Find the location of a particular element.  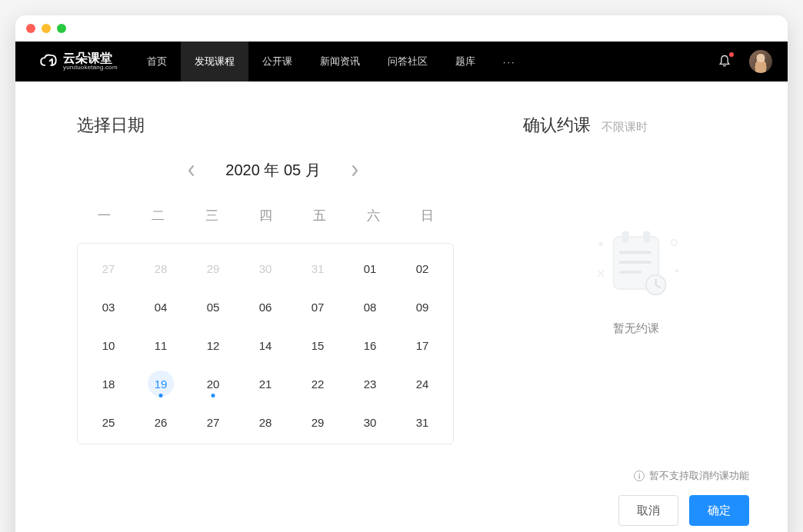

empty-illustration-icon is located at coordinates (636, 264).